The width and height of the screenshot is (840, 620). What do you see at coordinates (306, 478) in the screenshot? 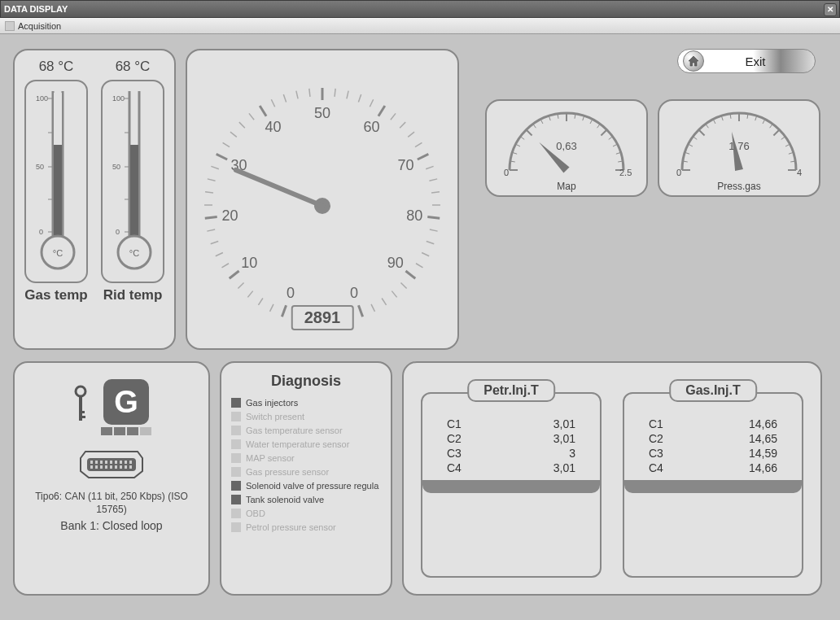
I see `diagnosis-panel: Diagnosis Gas injectors Switch present G…` at bounding box center [306, 478].